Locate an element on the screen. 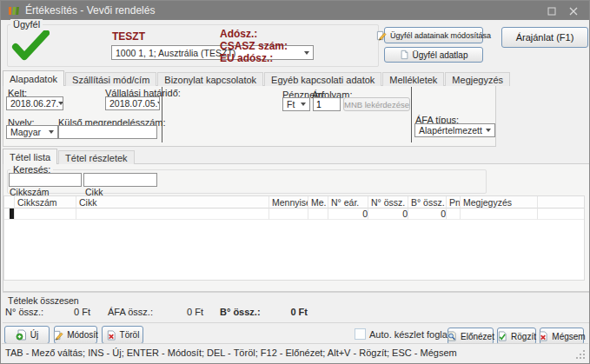 The width and height of the screenshot is (590, 364). quote-button: Árajánlat (F1) is located at coordinates (545, 37).